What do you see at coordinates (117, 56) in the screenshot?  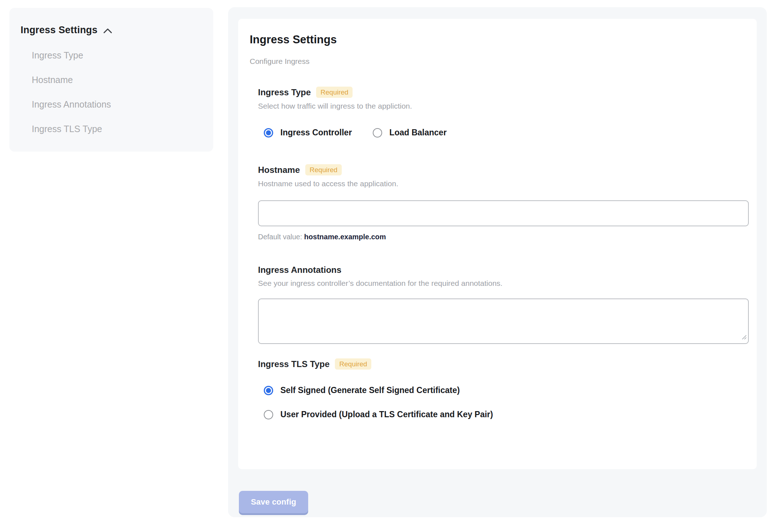 I see `sidebar-item-ingress-type: Ingress Type` at bounding box center [117, 56].